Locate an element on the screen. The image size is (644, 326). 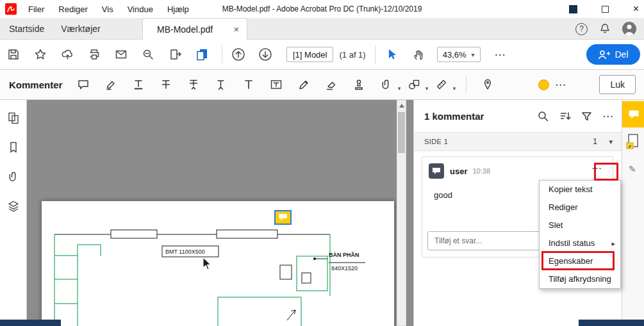
eraser-icon is located at coordinates (331, 85).